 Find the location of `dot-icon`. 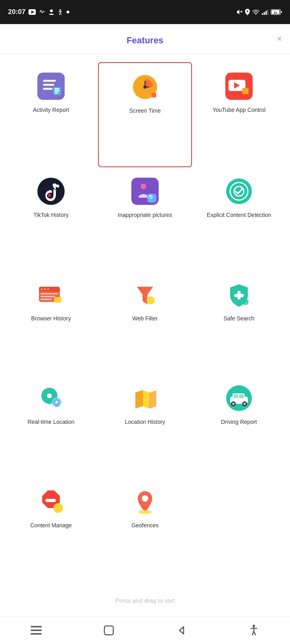

dot-icon is located at coordinates (68, 12).